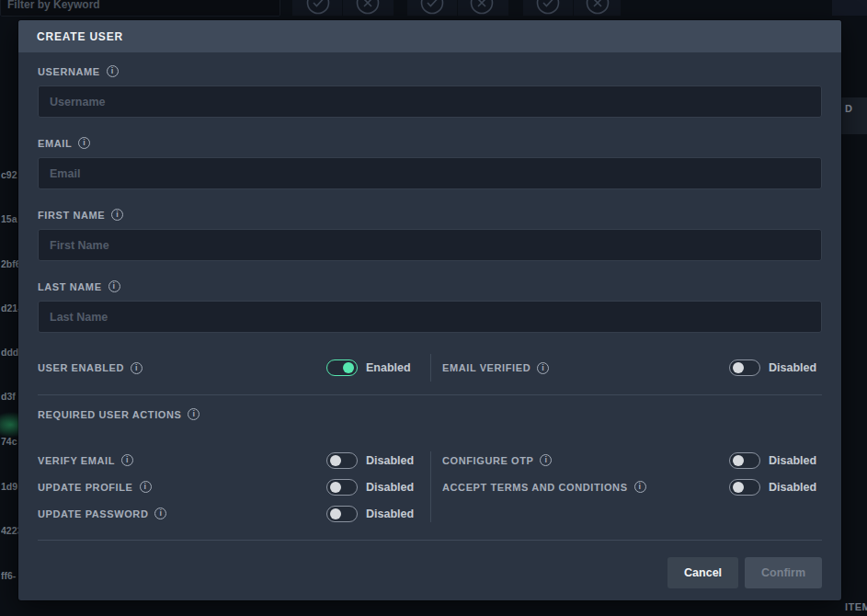 The width and height of the screenshot is (867, 616). Describe the element at coordinates (393, 514) in the screenshot. I see `update-password-state: Disabled` at that location.